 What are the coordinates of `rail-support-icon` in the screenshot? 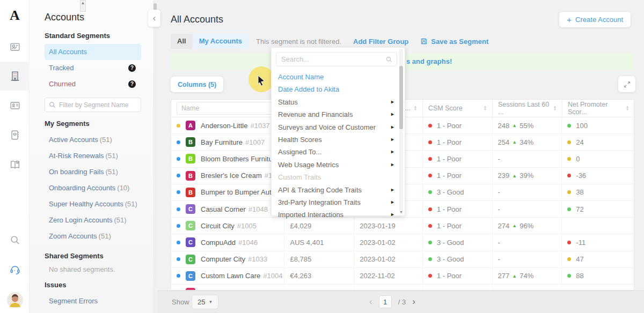 It's located at (15, 270).